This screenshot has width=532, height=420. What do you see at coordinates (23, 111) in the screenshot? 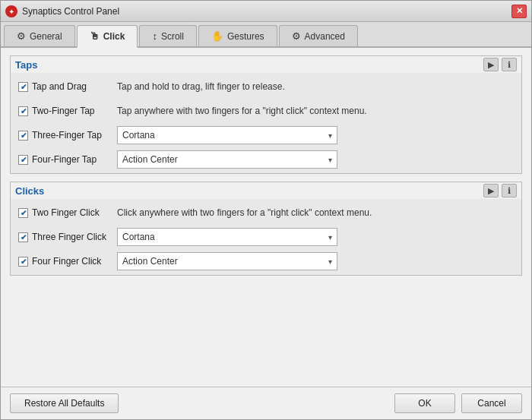
I see `two-finger-tap-checkbox` at bounding box center [23, 111].